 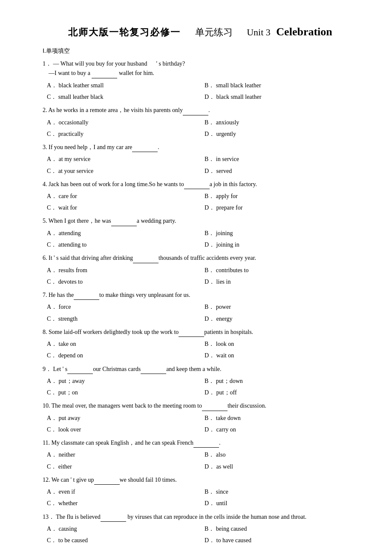 What do you see at coordinates (279, 307) in the screenshot?
I see `option-7-0-right: B． power` at bounding box center [279, 307].